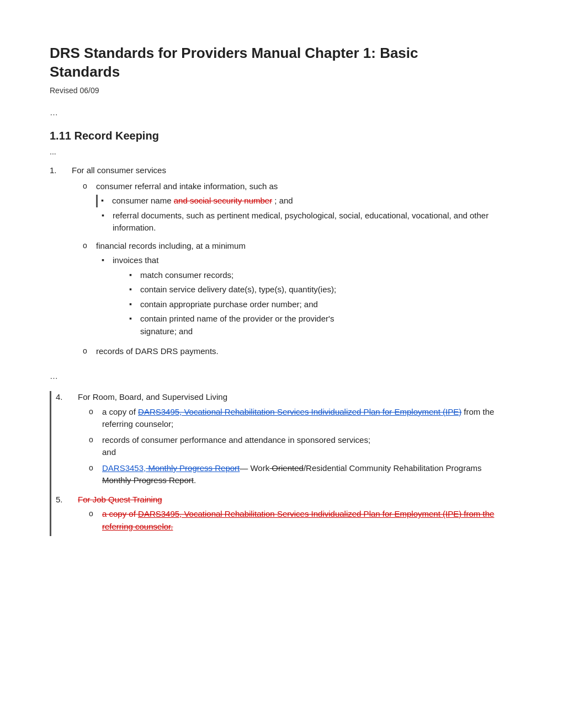 The image size is (563, 728). I want to click on sub-square-item-3-text: contain appropriate purchase order numbe…, so click(229, 304).